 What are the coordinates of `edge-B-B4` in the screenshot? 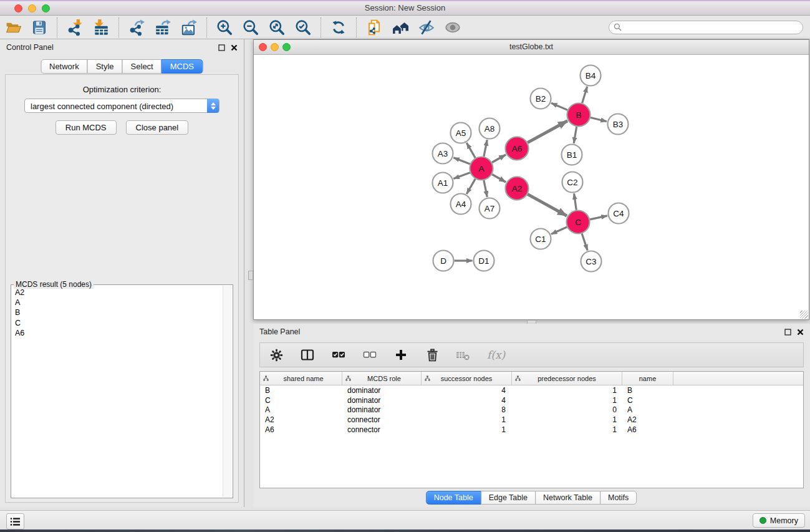 It's located at (585, 95).